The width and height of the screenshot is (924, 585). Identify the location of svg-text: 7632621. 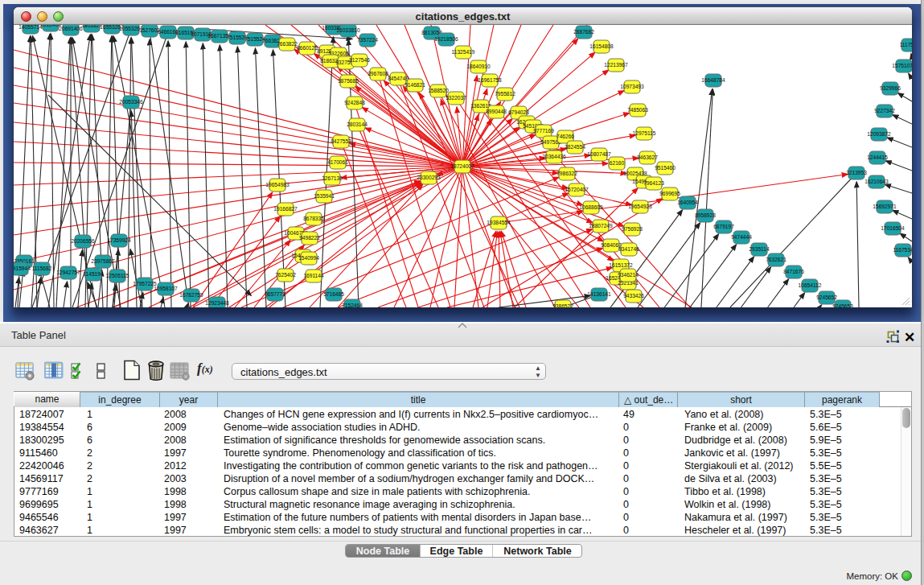
(776, 259).